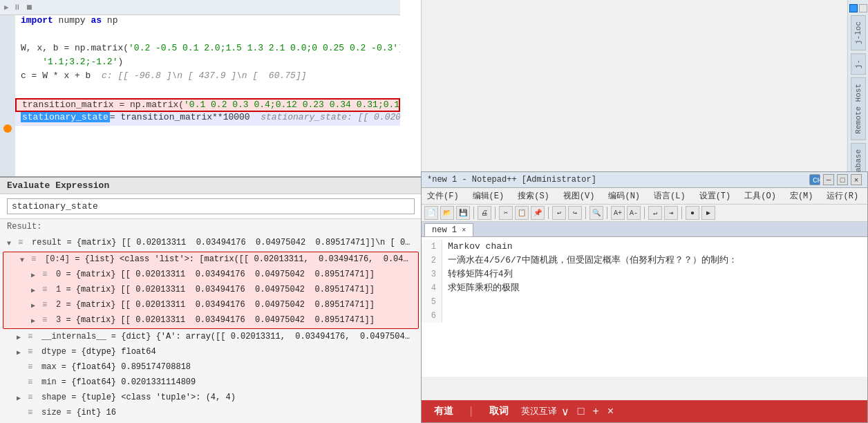 The width and height of the screenshot is (868, 423). I want to click on close-button: ×, so click(856, 180).